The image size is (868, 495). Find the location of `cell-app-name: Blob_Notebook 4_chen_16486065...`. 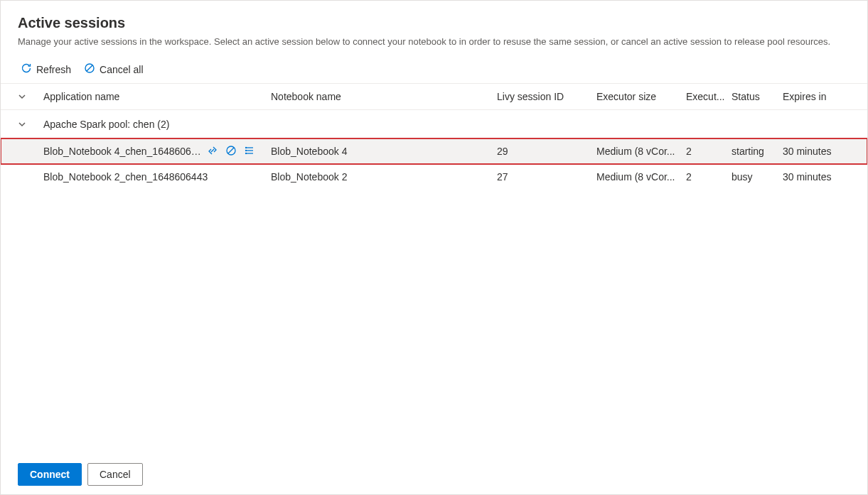

cell-app-name: Blob_Notebook 4_chen_16486065... is located at coordinates (123, 151).